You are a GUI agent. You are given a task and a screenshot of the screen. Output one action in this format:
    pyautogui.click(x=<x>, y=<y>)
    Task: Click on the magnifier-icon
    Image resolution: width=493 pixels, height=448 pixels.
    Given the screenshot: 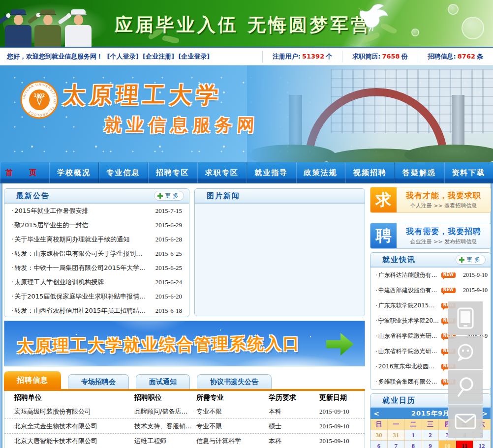 What is the action you would take?
    pyautogui.click(x=465, y=387)
    